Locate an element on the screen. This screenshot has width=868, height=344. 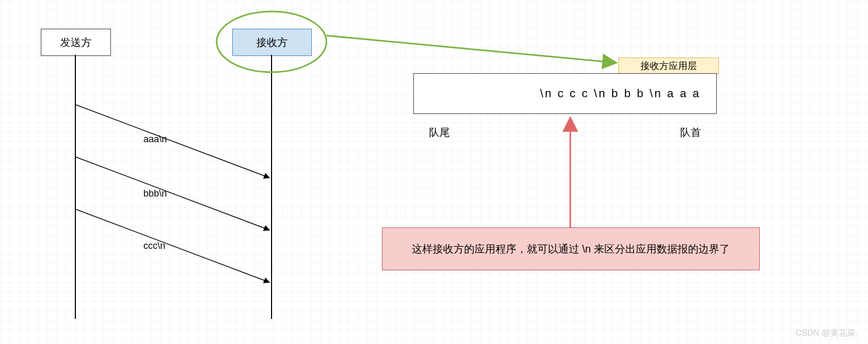
app-layer-label: 接收方应用层 is located at coordinates (669, 66).